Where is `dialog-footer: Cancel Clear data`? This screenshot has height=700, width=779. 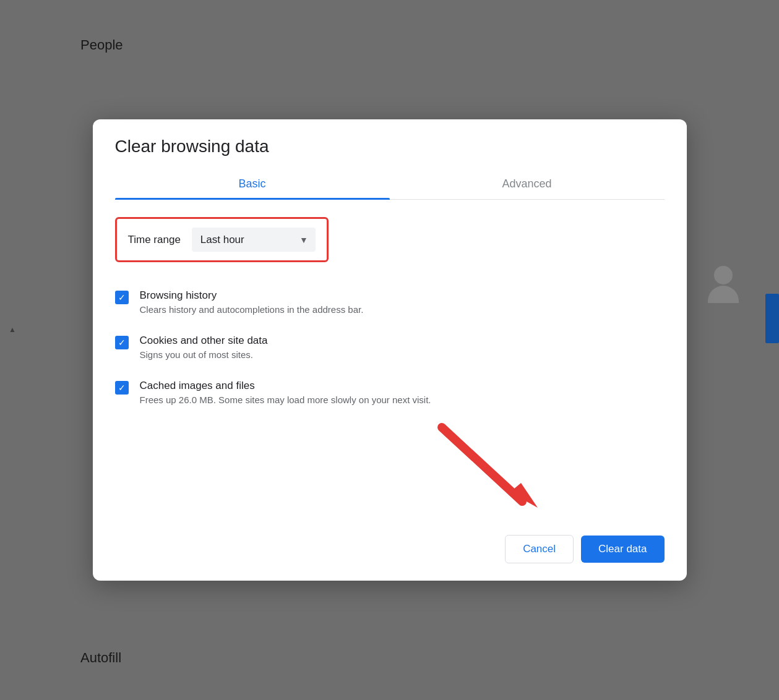 dialog-footer: Cancel Clear data is located at coordinates (390, 558).